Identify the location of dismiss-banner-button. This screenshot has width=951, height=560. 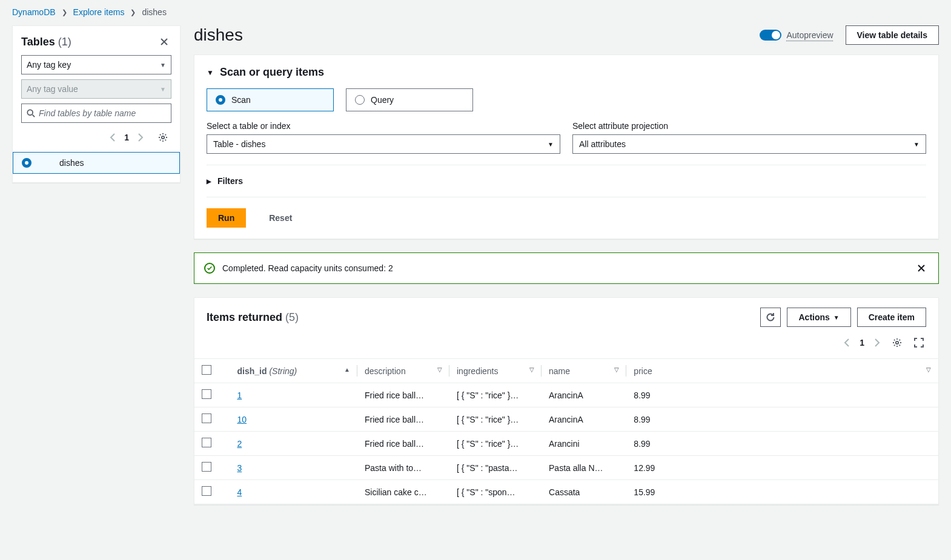
(921, 268).